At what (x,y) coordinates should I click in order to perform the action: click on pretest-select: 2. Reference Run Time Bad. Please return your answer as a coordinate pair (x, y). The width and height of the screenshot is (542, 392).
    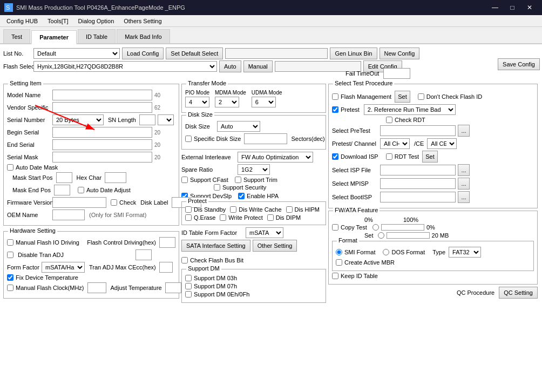
    Looking at the image, I should click on (410, 110).